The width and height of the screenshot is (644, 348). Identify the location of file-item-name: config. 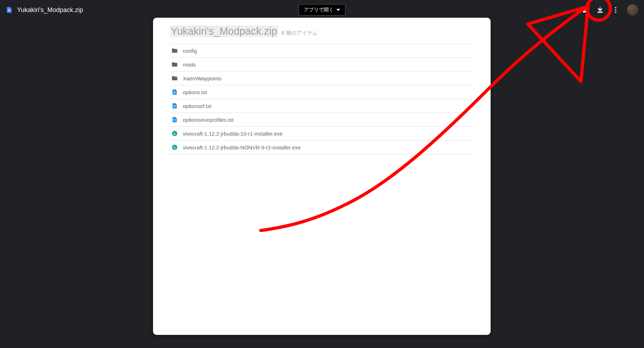
(190, 51).